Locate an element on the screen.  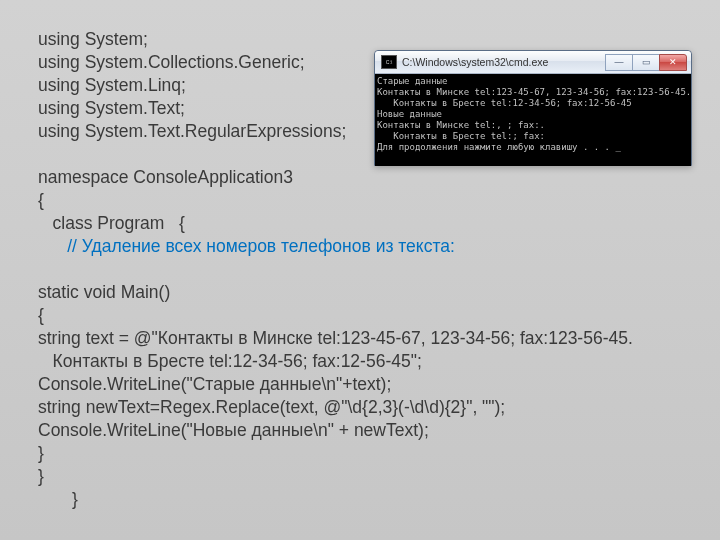
cmd-line: Контакты в Бресте tel:; fax: is located at coordinates (461, 136).